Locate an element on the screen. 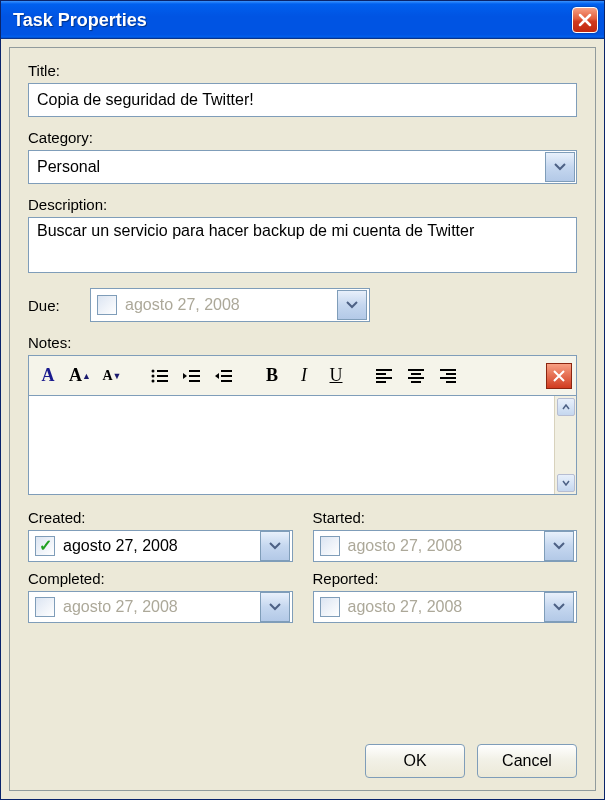 This screenshot has height=800, width=605. created-checkbox is located at coordinates (45, 546).